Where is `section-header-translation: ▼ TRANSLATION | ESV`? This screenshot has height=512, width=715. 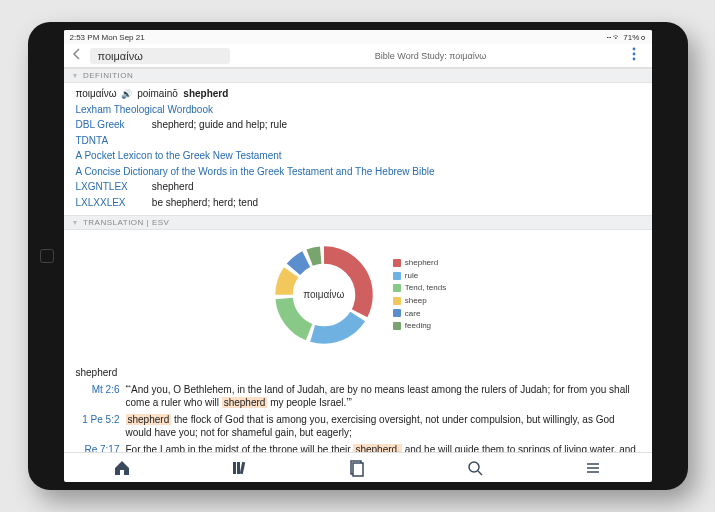
section-header-translation: ▼ TRANSLATION | ESV is located at coordinates (358, 222).